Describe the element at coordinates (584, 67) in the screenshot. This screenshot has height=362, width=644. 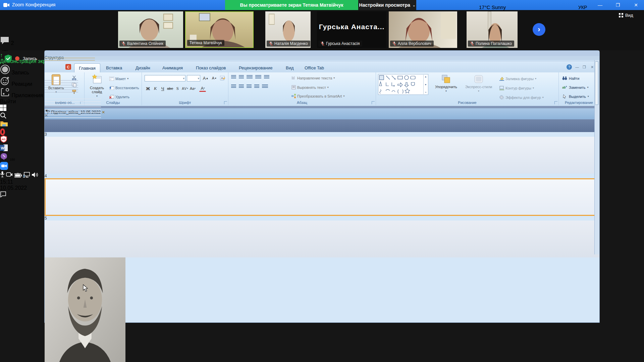
I see `ribbon-restore-icon: ❐` at that location.